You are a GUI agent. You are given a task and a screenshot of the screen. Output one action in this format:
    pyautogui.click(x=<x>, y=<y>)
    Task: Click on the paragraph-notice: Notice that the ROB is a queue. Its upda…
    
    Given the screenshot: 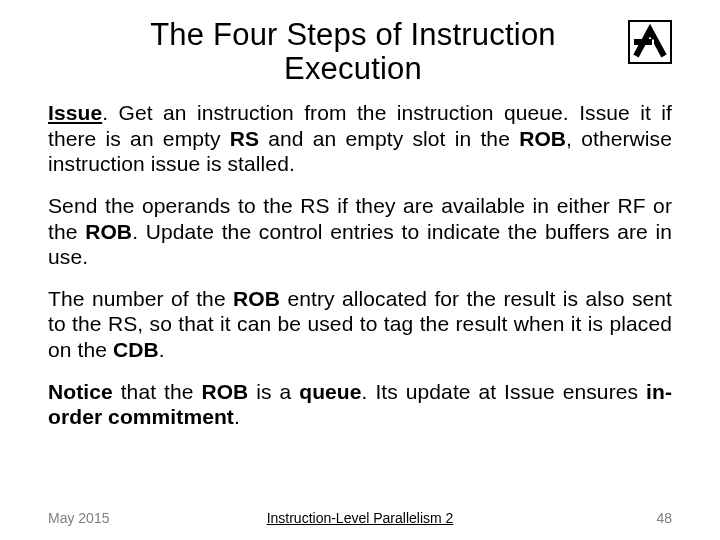 What is the action you would take?
    pyautogui.click(x=360, y=404)
    